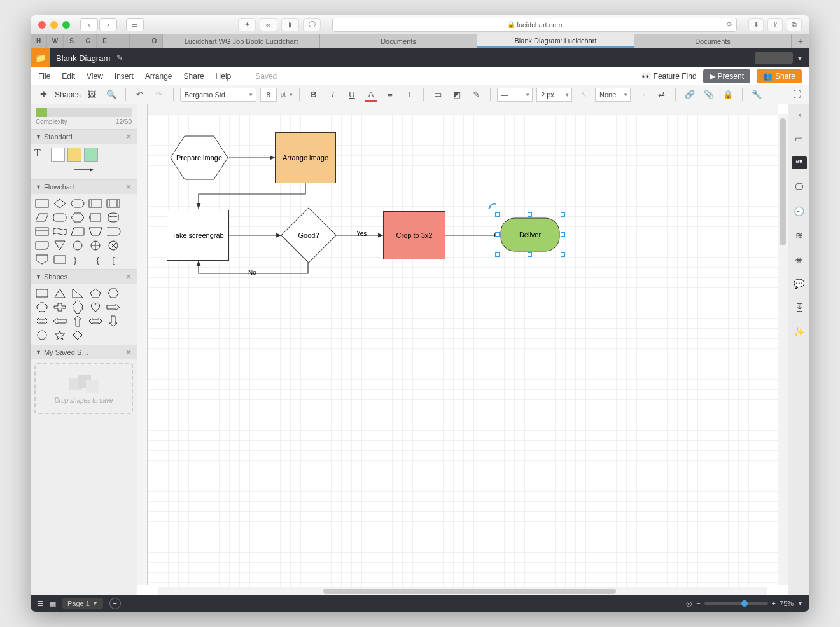 The image size is (840, 627). I want to click on pencil-tool-icon: ✎, so click(476, 95).